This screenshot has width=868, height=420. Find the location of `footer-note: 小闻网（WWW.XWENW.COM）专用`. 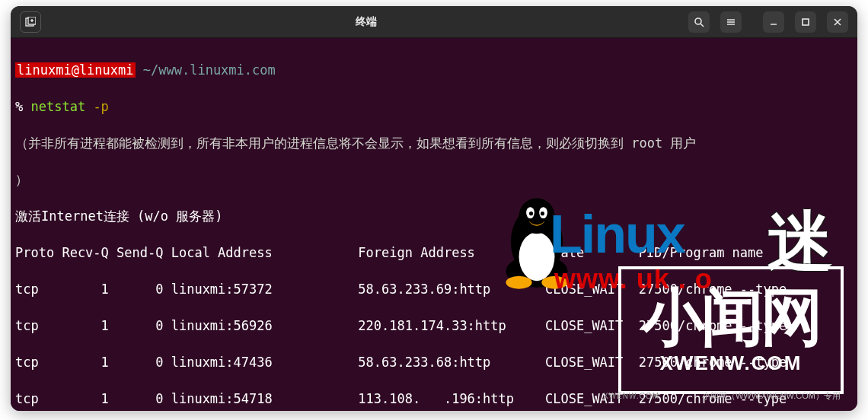

footer-note: 小闻网（WWW.XWENW.COM）专用 is located at coordinates (771, 396).